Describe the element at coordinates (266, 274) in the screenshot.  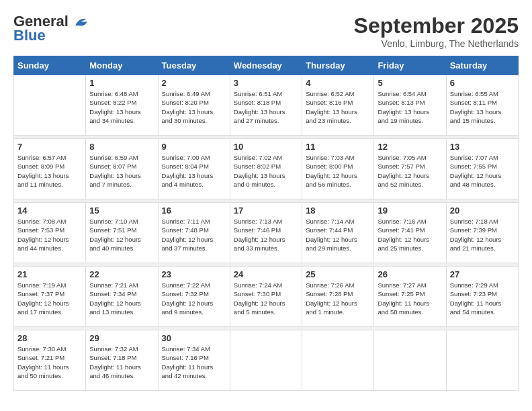
I see `day-number: 24` at that location.